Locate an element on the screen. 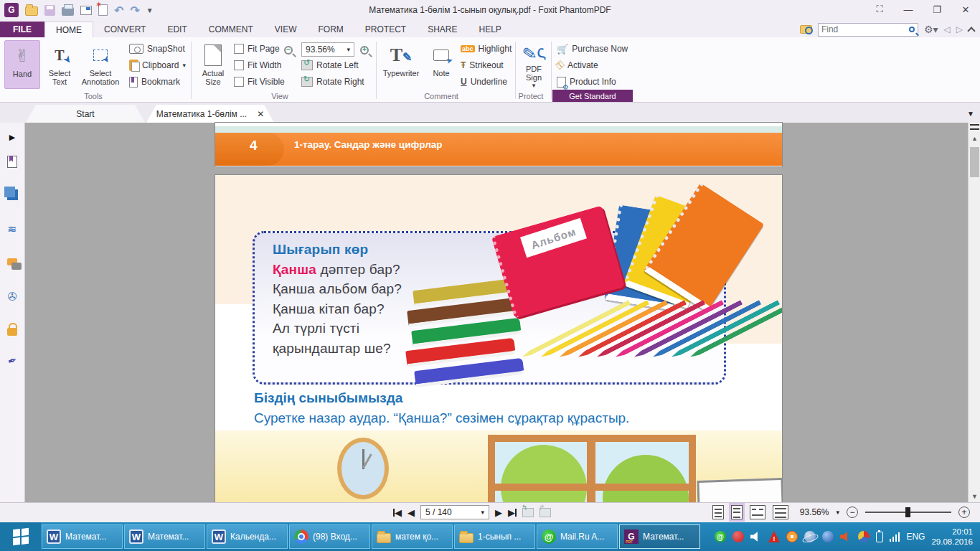 This screenshot has height=551, width=980. hand-tool-button: ✌ Hand is located at coordinates (22, 65).